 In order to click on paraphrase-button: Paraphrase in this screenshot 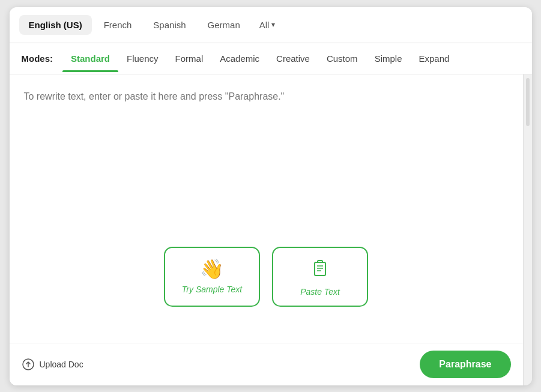, I will do `click(465, 364)`.